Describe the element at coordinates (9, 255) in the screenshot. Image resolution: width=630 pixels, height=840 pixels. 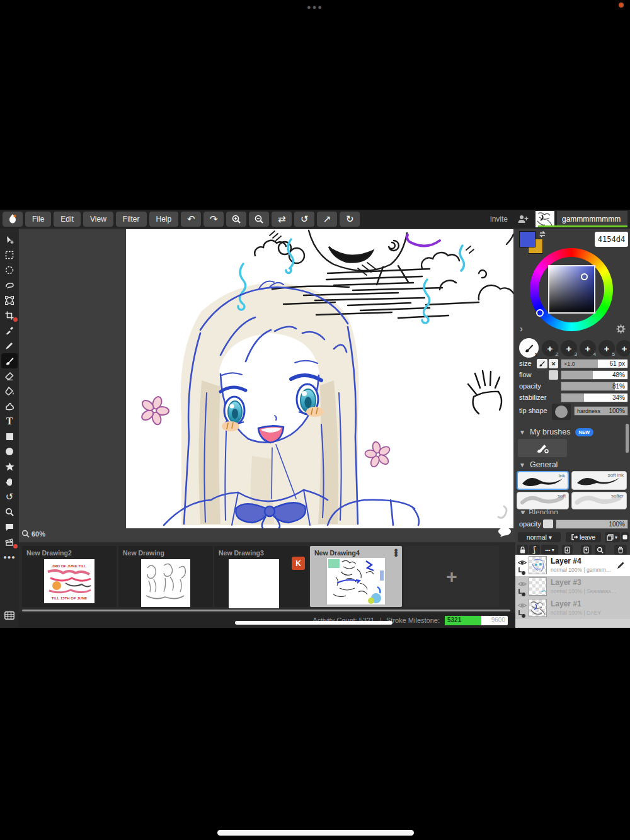
I see `rect-select-tool` at that location.